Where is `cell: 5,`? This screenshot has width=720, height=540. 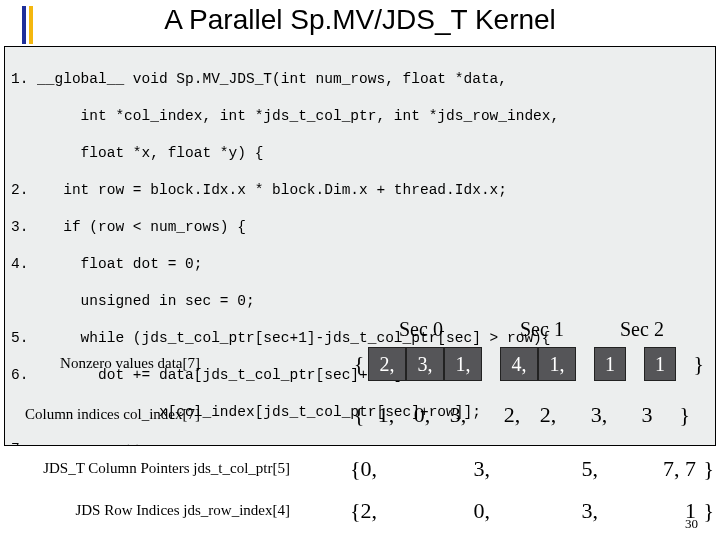 cell: 5, is located at coordinates (552, 469).